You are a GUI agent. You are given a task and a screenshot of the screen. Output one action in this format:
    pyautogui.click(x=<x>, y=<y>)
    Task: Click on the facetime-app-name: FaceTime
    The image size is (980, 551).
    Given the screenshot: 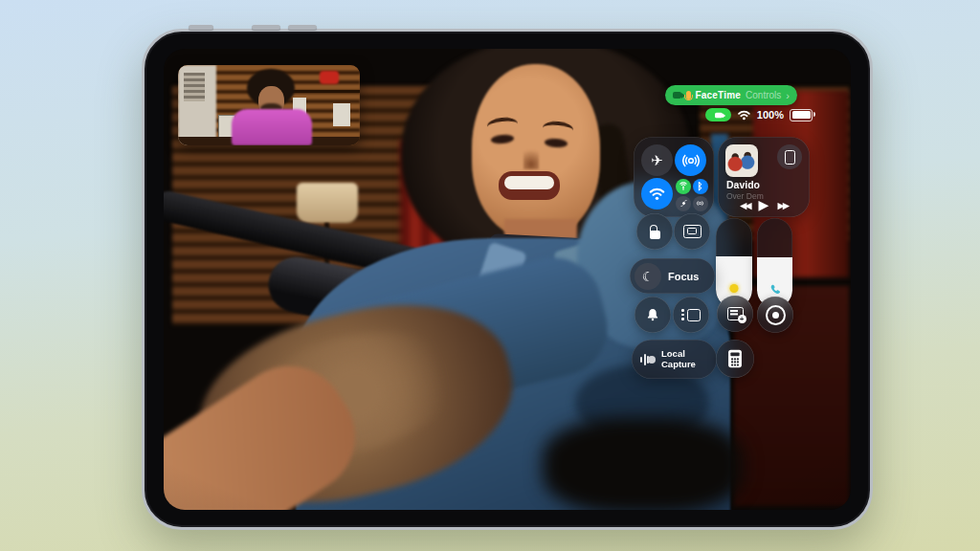 What is the action you would take?
    pyautogui.click(x=719, y=96)
    